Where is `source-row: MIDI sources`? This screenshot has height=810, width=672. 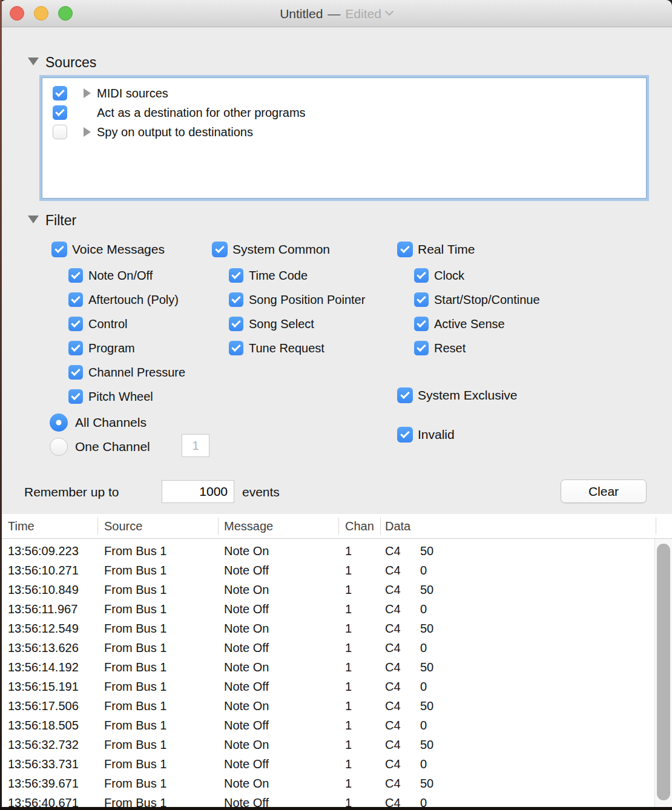
source-row: MIDI sources is located at coordinates (344, 93).